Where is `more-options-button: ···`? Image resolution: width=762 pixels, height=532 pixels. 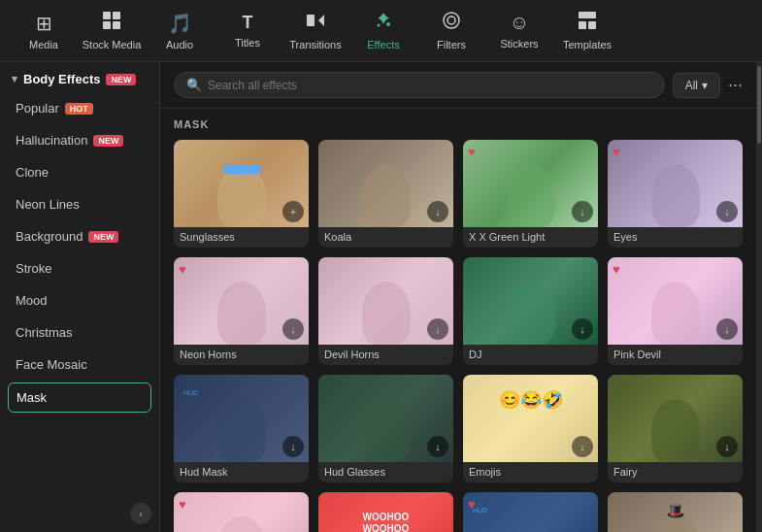 more-options-button: ··· is located at coordinates (736, 85).